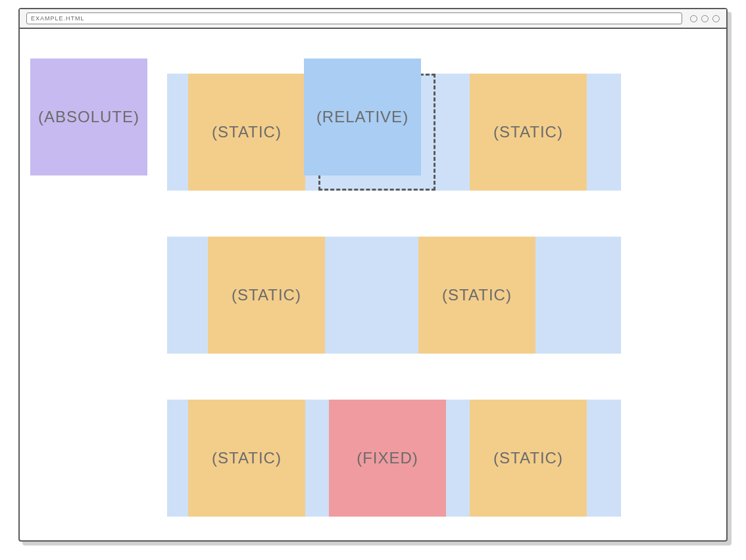  I want to click on absolute-box: (absolute), so click(89, 117).